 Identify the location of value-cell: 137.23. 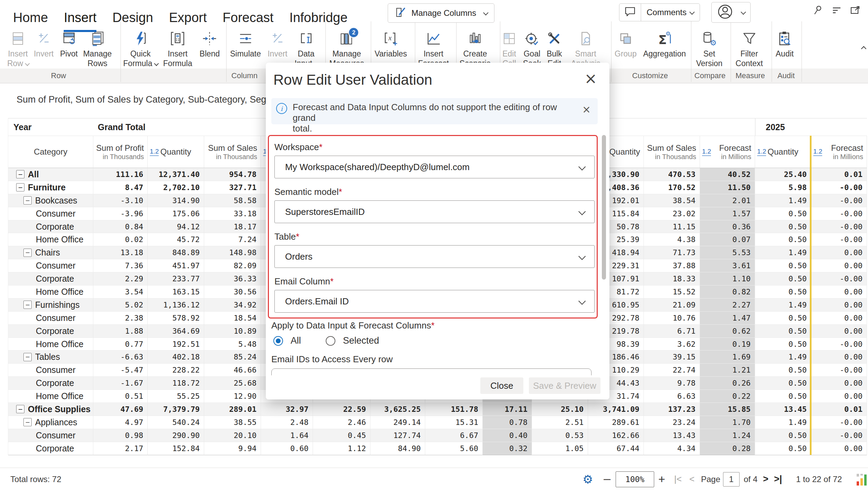
(672, 409).